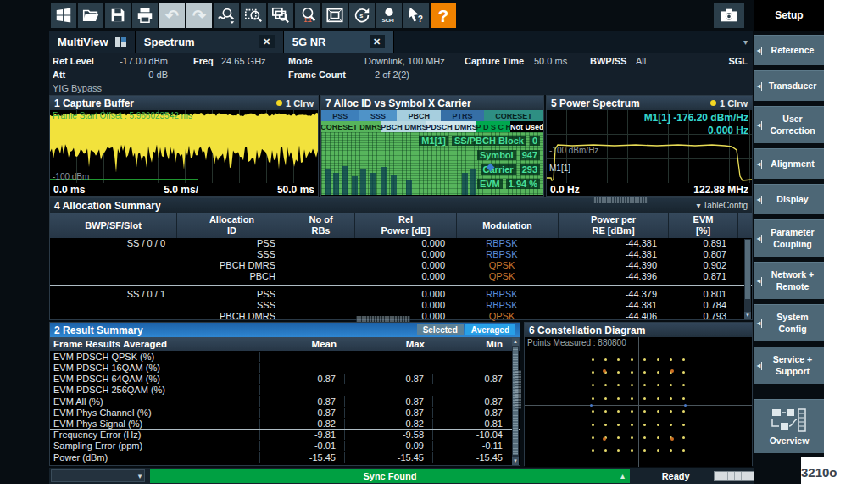 Image resolution: width=868 pixels, height=488 pixels. What do you see at coordinates (789, 365) in the screenshot?
I see `softkey-service-support: ◂Service +Support` at bounding box center [789, 365].